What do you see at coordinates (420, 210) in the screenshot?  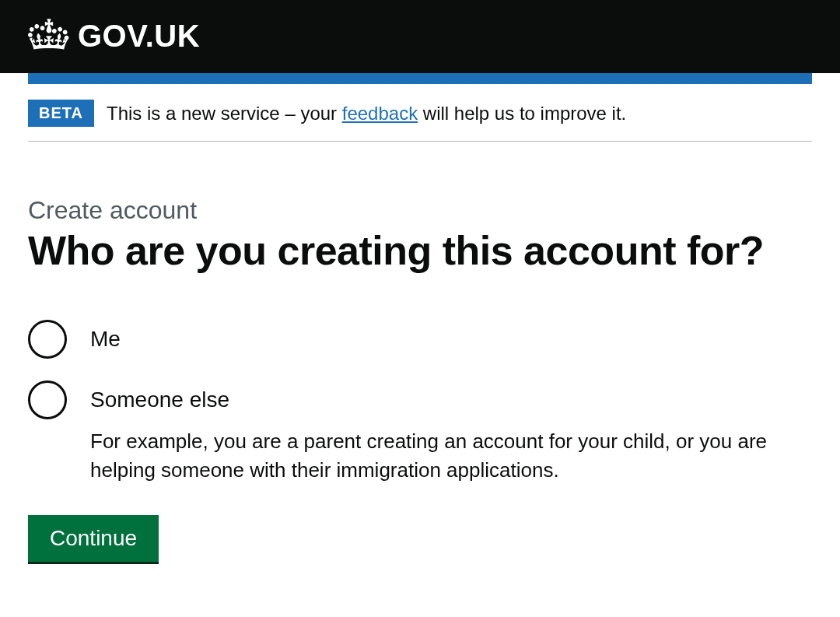 I see `page-caption: Create account` at bounding box center [420, 210].